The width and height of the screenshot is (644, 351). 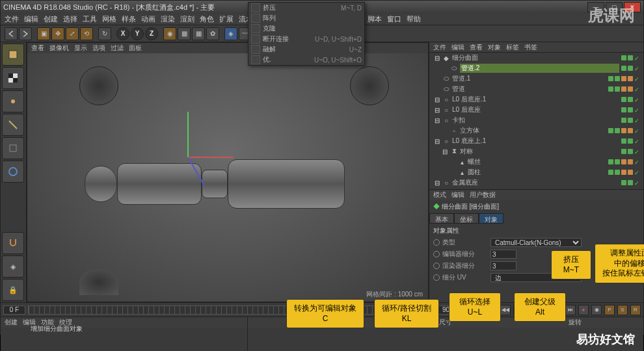 What do you see at coordinates (536, 195) in the screenshot?
I see `attr-header-tabs: 模式编辑用户数据` at bounding box center [536, 195].